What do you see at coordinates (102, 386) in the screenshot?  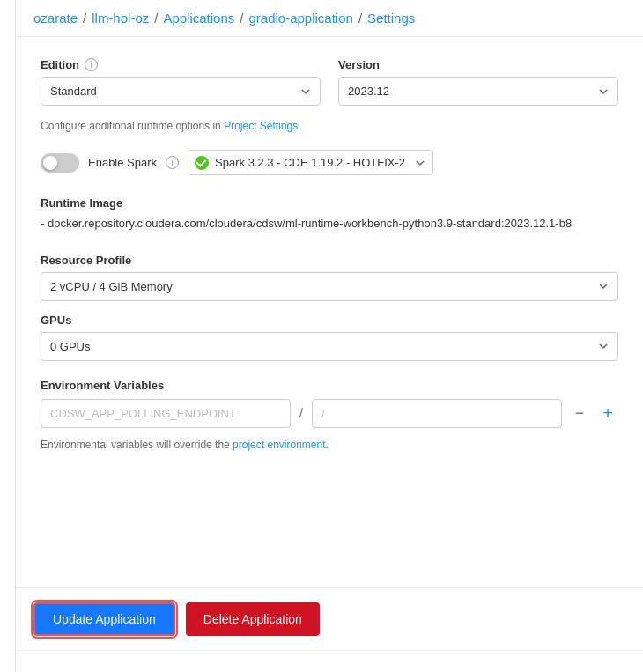 I see `env-vars-label: Environment Variables` at bounding box center [102, 386].